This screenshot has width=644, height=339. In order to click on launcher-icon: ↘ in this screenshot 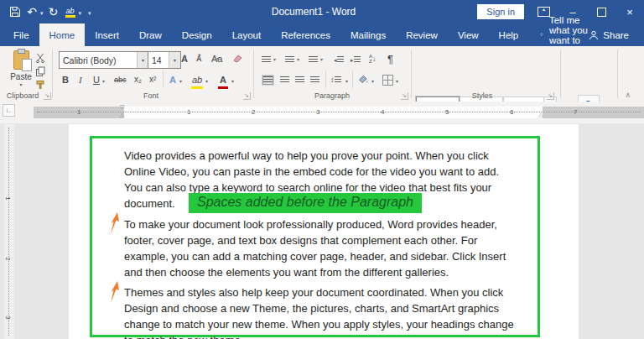, I will do `click(404, 96)`.